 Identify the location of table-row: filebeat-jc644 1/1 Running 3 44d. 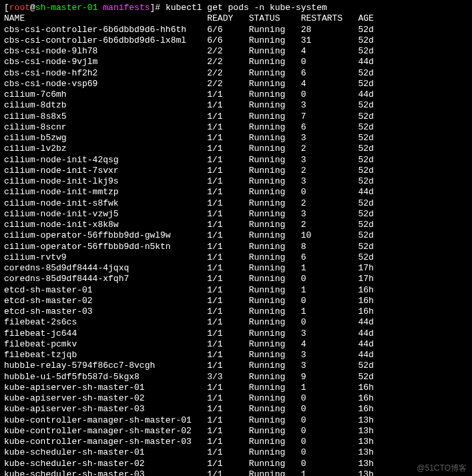
(236, 334).